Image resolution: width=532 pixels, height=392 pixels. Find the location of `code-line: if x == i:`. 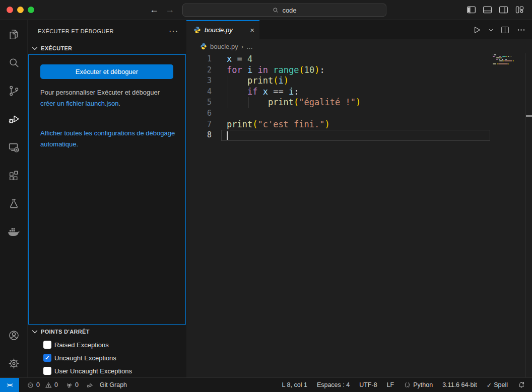

code-line: if x == i: is located at coordinates (263, 92).